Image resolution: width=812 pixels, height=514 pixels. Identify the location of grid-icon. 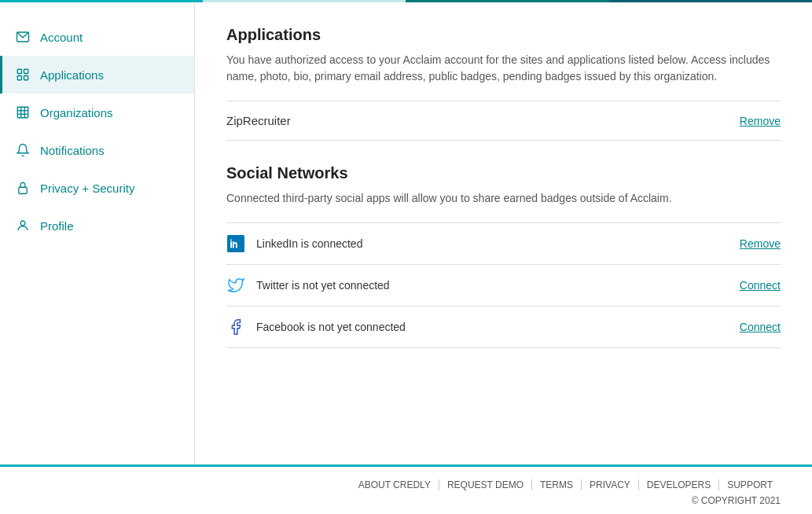
(23, 75).